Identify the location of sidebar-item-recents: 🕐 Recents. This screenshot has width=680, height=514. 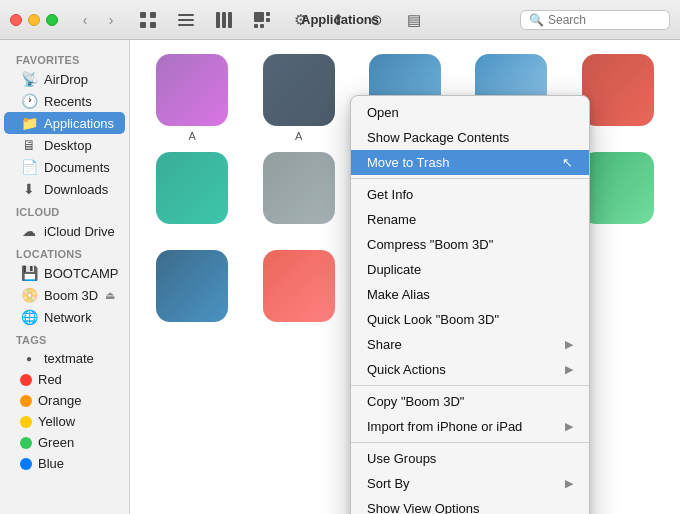
(64, 101).